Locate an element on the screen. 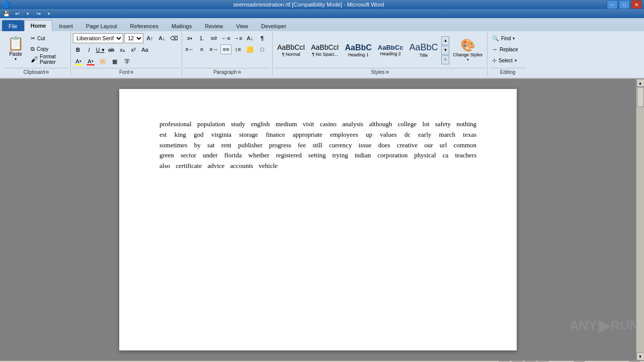 This screenshot has height=362, width=644. copy-button: ⧉ Copy is located at coordinates (48, 49).